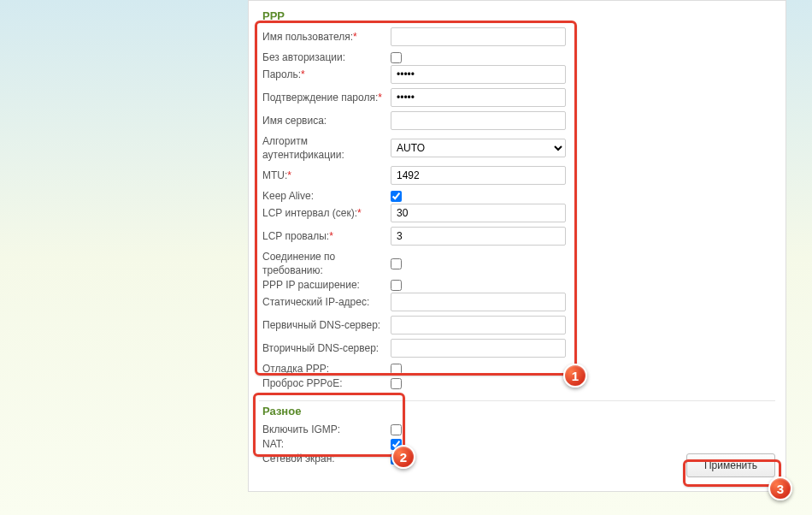 The width and height of the screenshot is (812, 515). What do you see at coordinates (397, 58) in the screenshot?
I see `noauth-checkbox` at bounding box center [397, 58].